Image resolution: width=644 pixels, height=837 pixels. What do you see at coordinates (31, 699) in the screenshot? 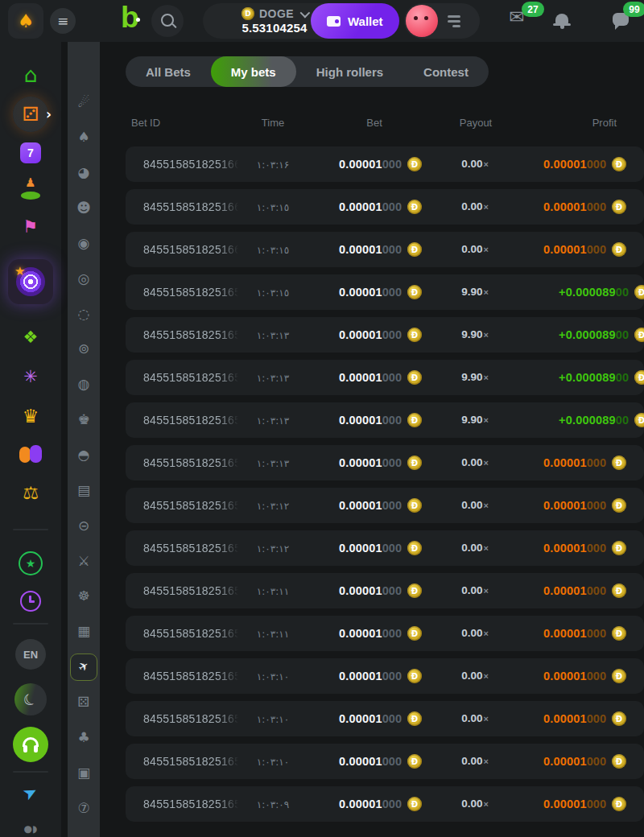
I see `sidebar-item-theme-toggle: ☾` at bounding box center [31, 699].